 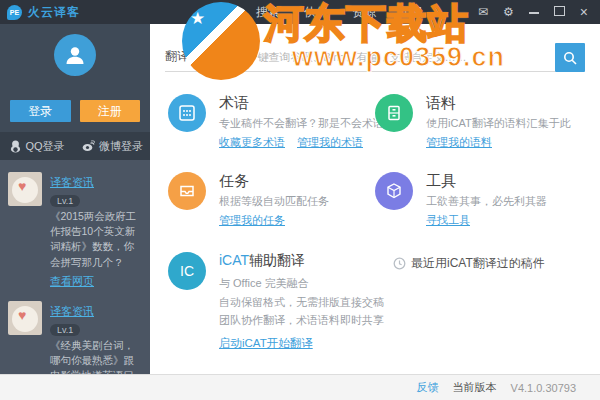 What do you see at coordinates (272, 200) in the screenshot?
I see `feature-tasks: 任务 根据等级自动匹配任务 管理我的任务` at bounding box center [272, 200].